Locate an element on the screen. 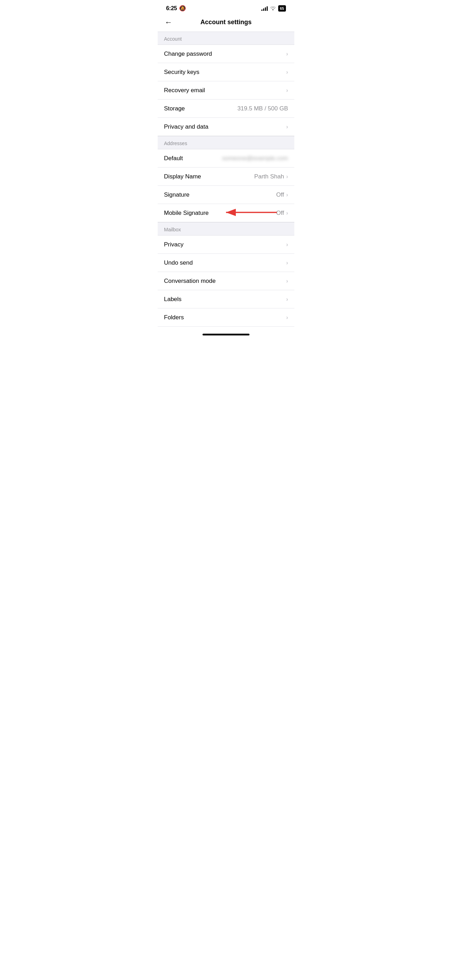  row-undo-send: Undo send › is located at coordinates (226, 263).